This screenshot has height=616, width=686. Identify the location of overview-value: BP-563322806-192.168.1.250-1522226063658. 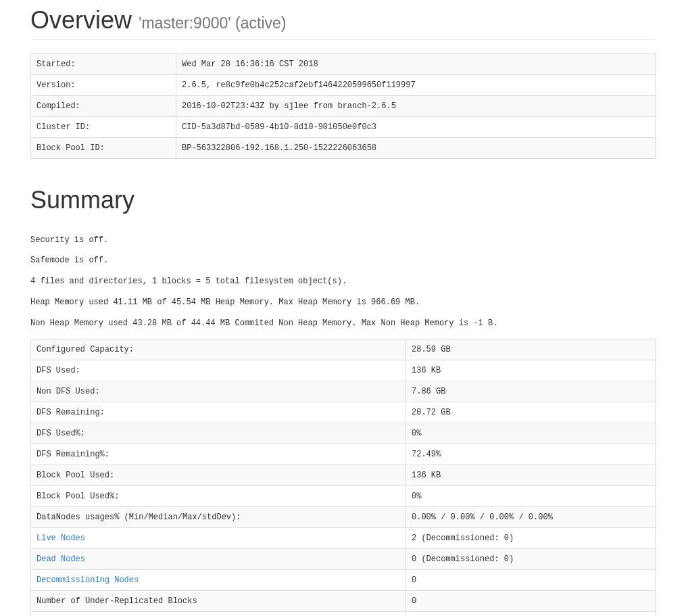
(416, 147).